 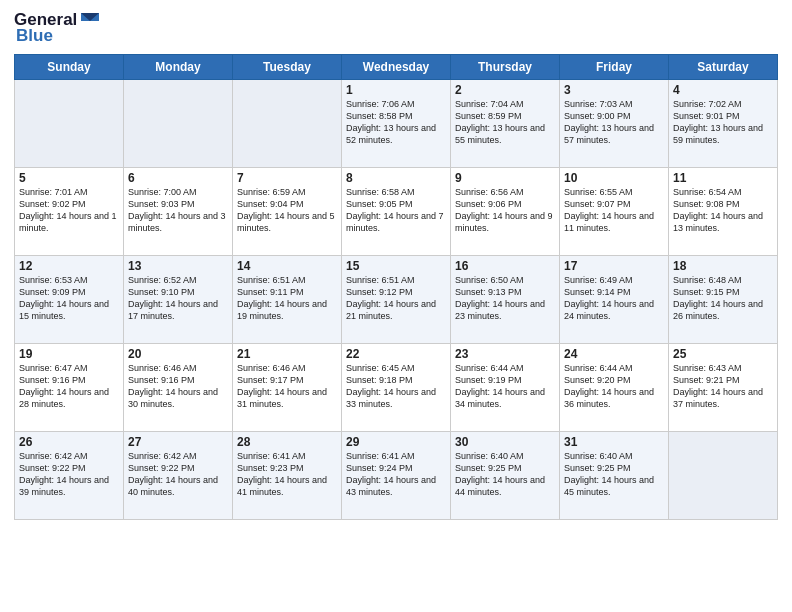 I want to click on calendar-day-cell: 1Sunrise: 7:06 AMSunset: 8:58 PMDaylight…, so click(x=396, y=124).